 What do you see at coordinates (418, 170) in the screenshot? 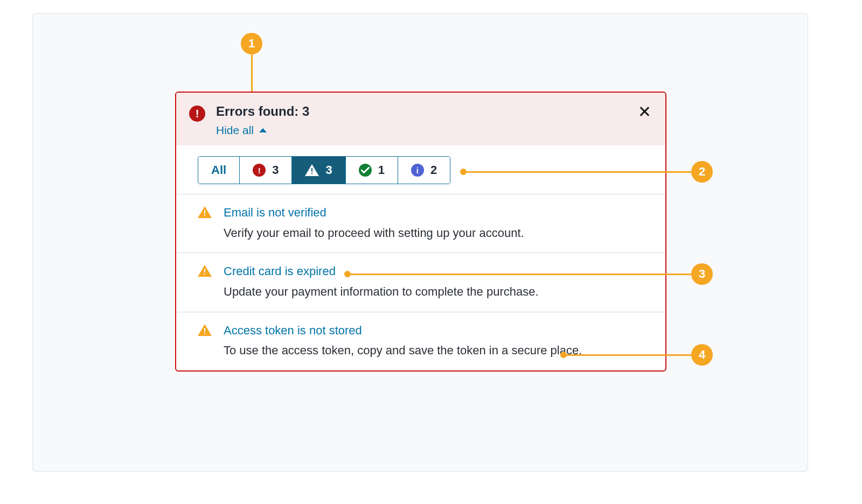
I see `info-icon` at bounding box center [418, 170].